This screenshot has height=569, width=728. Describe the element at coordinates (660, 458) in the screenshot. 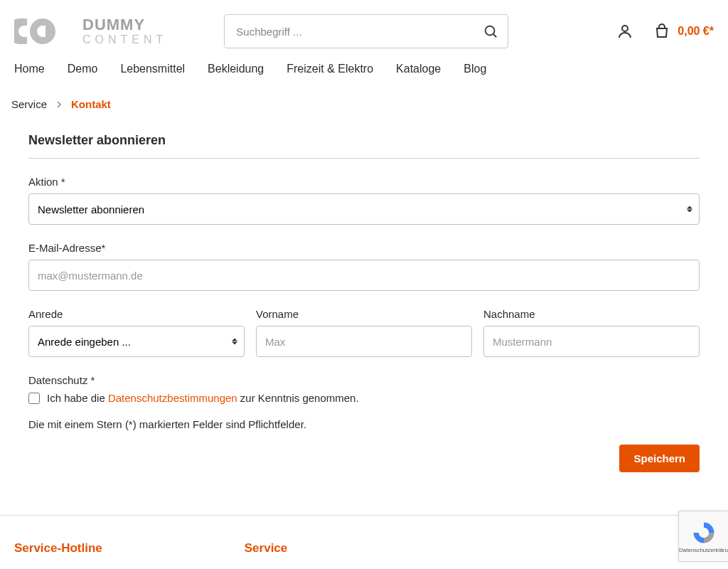

I see `submit-button: Speichern` at that location.